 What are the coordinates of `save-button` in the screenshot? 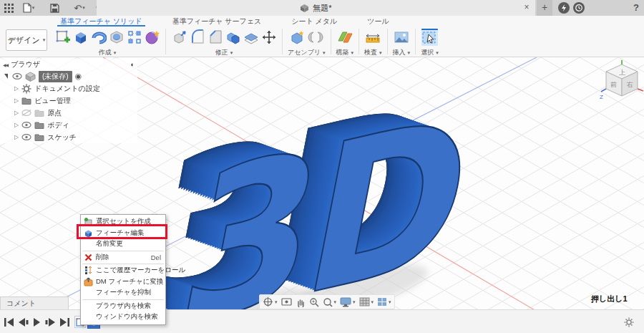 It's located at (54, 8).